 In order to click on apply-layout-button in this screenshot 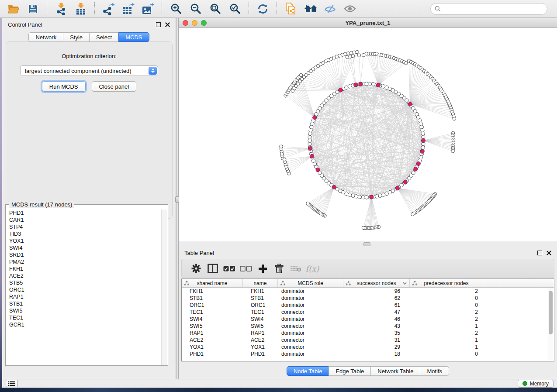, I will do `click(263, 9)`.